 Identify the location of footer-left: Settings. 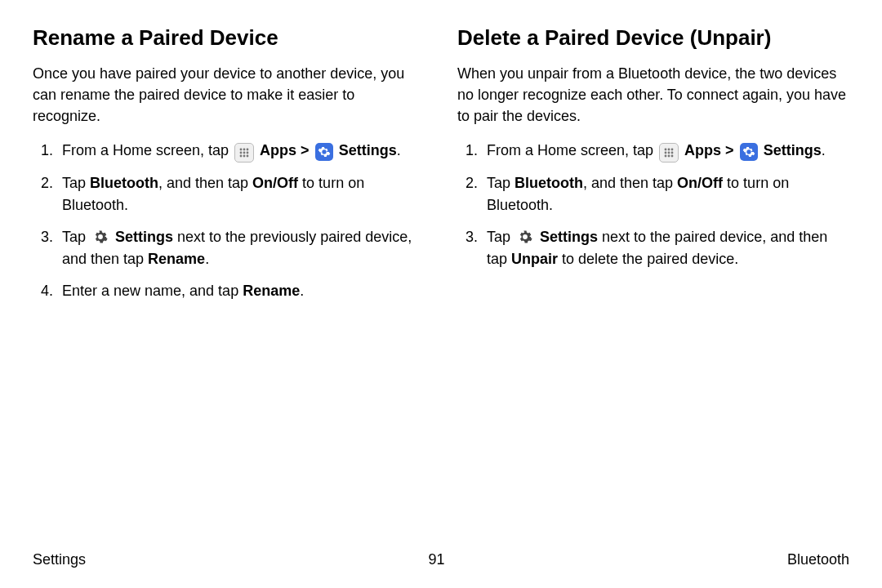
(59, 560).